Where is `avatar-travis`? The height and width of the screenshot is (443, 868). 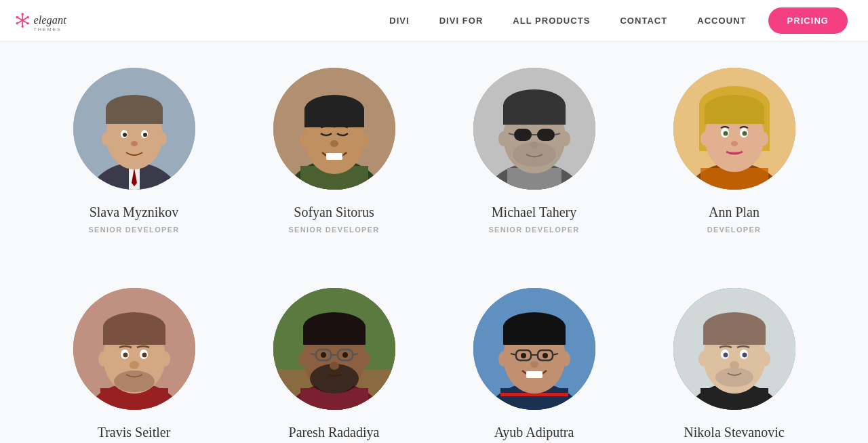
avatar-travis is located at coordinates (134, 349).